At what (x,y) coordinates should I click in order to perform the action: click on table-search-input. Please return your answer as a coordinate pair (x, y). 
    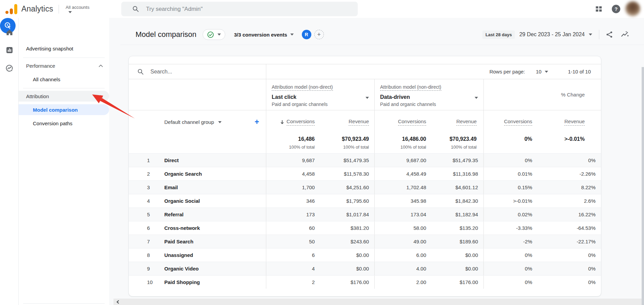
    Looking at the image, I should click on (201, 72).